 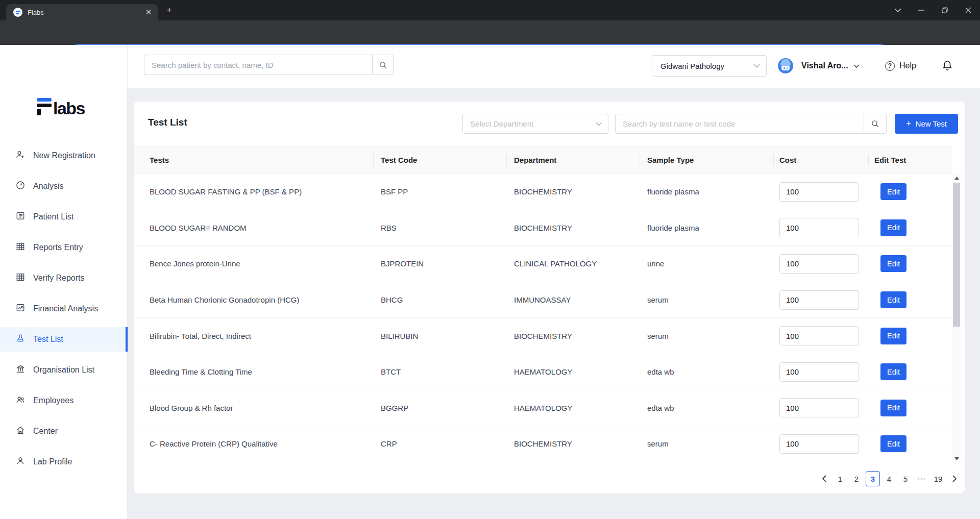 I want to click on question-circle-icon: ?, so click(x=890, y=66).